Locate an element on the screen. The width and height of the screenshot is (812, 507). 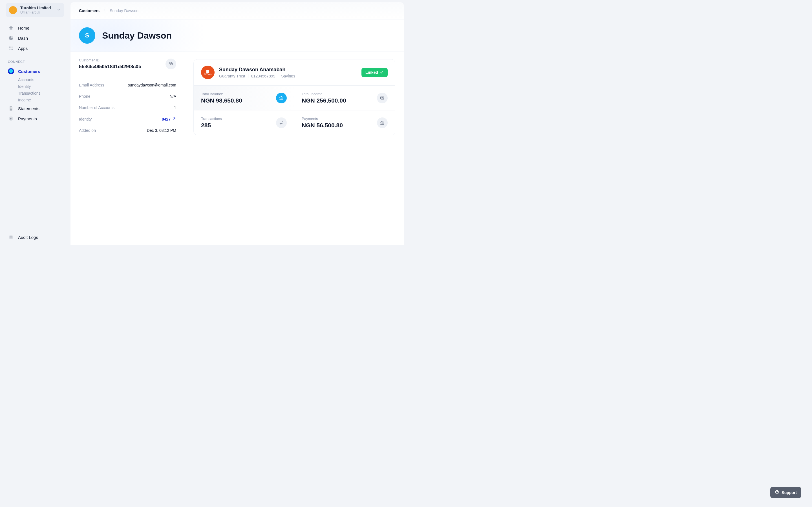
stat-value: NGN 256,500.00 is located at coordinates (324, 101).